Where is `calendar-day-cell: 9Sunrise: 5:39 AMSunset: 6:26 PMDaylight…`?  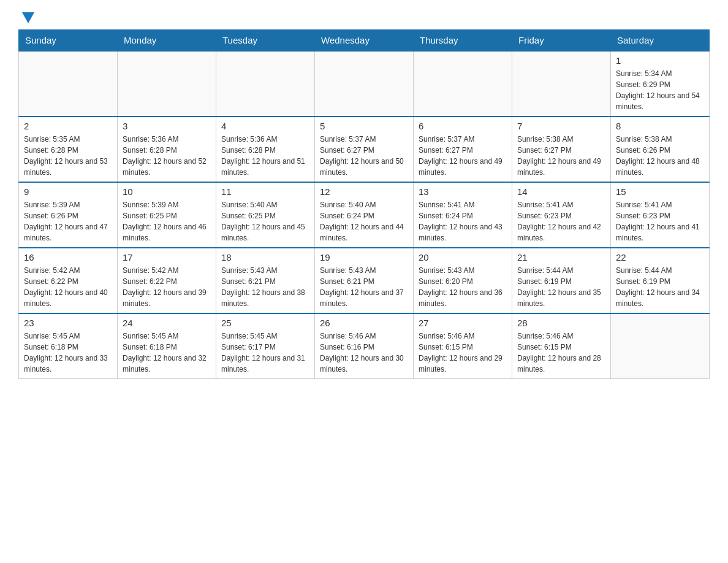
calendar-day-cell: 9Sunrise: 5:39 AMSunset: 6:26 PMDaylight… is located at coordinates (69, 215).